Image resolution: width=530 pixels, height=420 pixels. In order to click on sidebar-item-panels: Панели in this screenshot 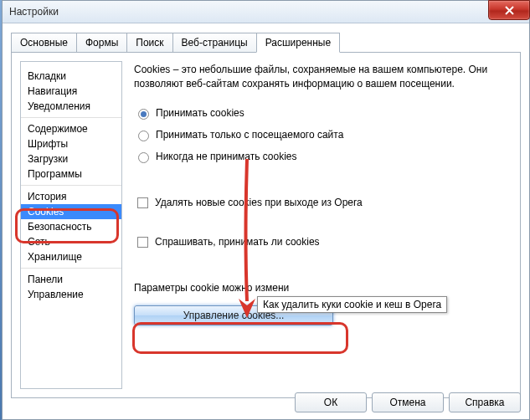, I will do `click(71, 279)`.